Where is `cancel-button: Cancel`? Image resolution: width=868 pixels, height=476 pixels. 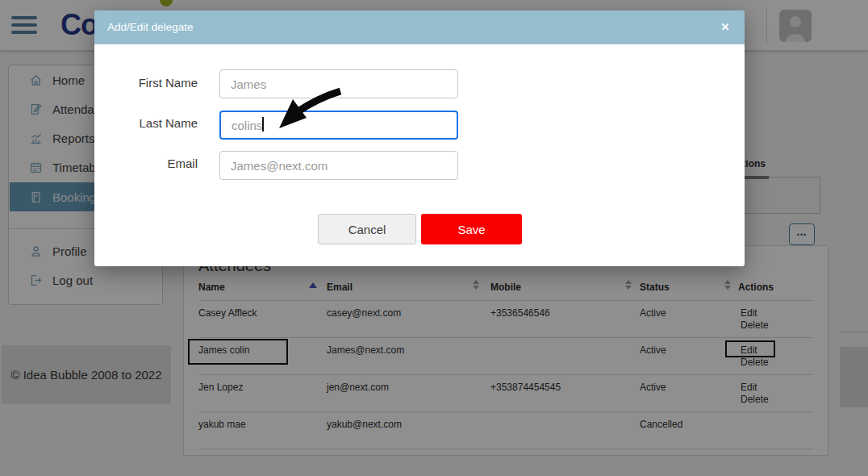 cancel-button: Cancel is located at coordinates (367, 229).